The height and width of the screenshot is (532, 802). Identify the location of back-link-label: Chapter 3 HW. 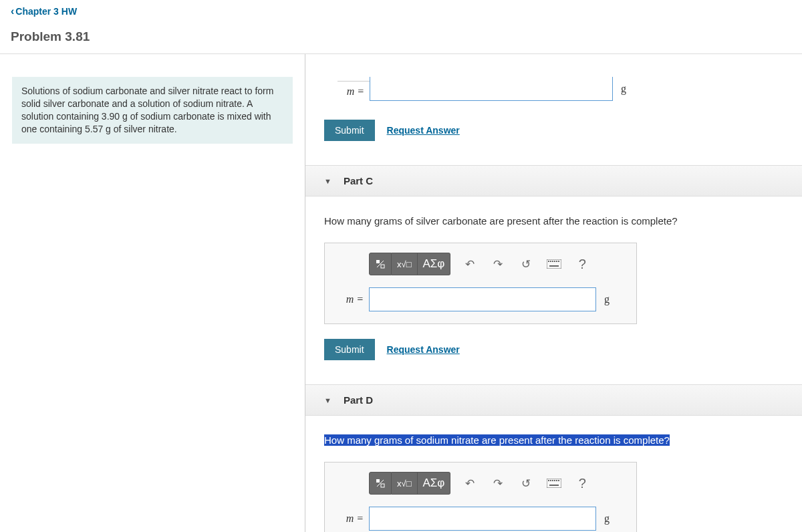
(46, 11).